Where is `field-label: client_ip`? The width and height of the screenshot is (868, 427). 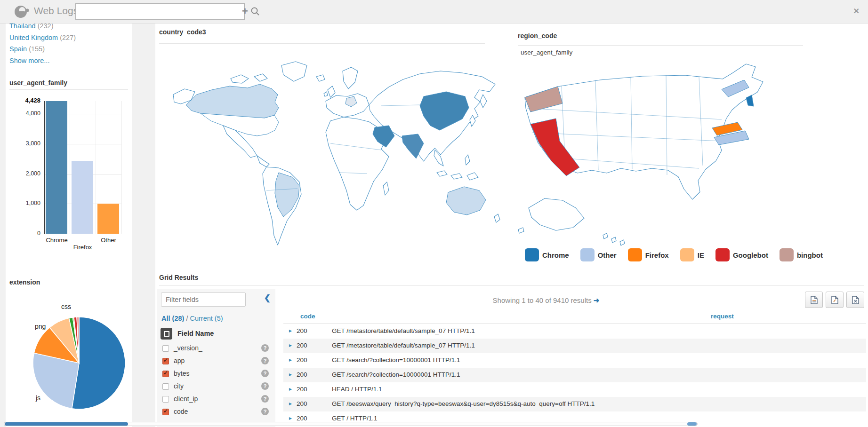
field-label: client_ip is located at coordinates (185, 399).